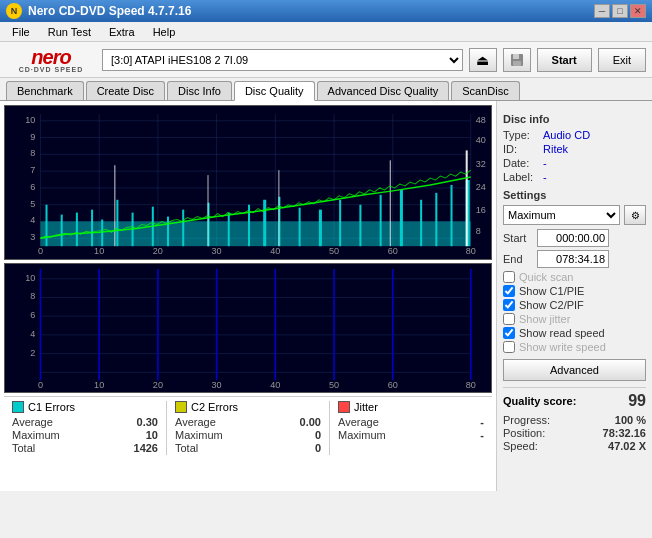  What do you see at coordinates (564, 60) in the screenshot?
I see `start-button: Start` at bounding box center [564, 60].